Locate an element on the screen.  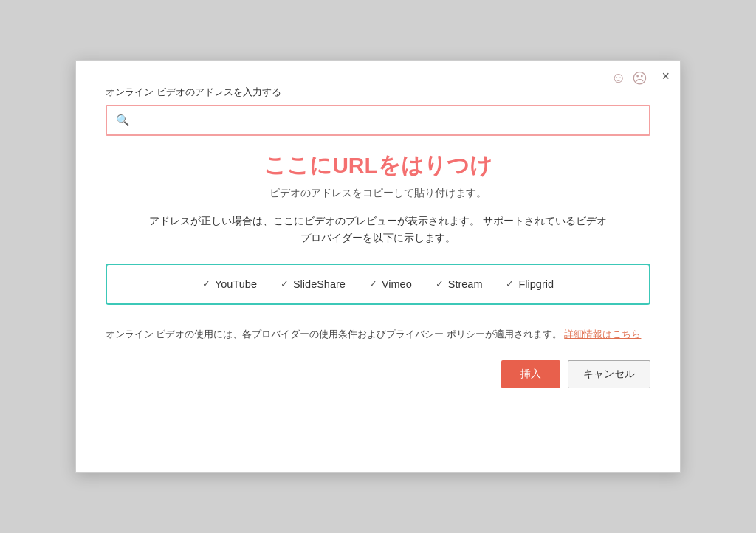
check-youtube: ✓ is located at coordinates (207, 283).